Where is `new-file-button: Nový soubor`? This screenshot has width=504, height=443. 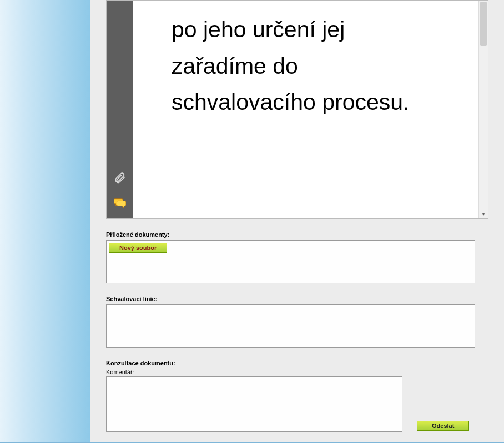 new-file-button: Nový soubor is located at coordinates (138, 248).